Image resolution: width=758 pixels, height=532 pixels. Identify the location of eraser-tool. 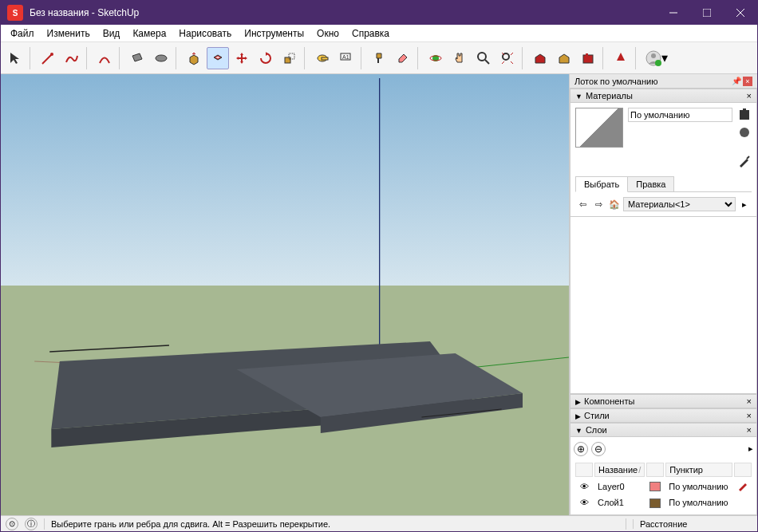
(403, 58).